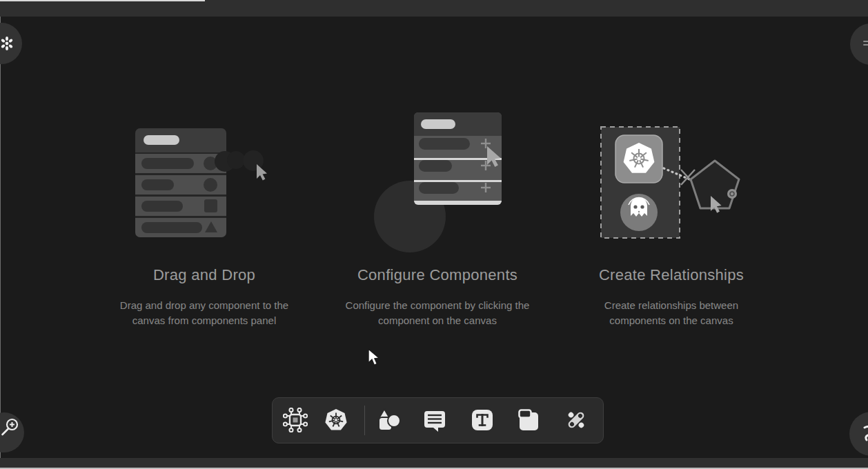 The image size is (868, 469). I want to click on panel-description: Drag and drop any component to the canva…, so click(204, 313).